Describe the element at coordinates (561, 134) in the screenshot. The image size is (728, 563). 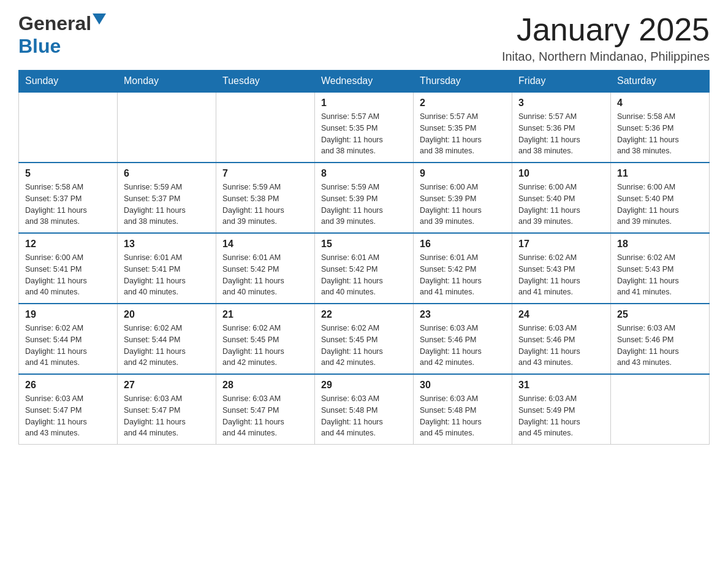
I see `day-info: Sunrise: 5:57 AM Sunset: 5:36 PM Dayligh…` at that location.